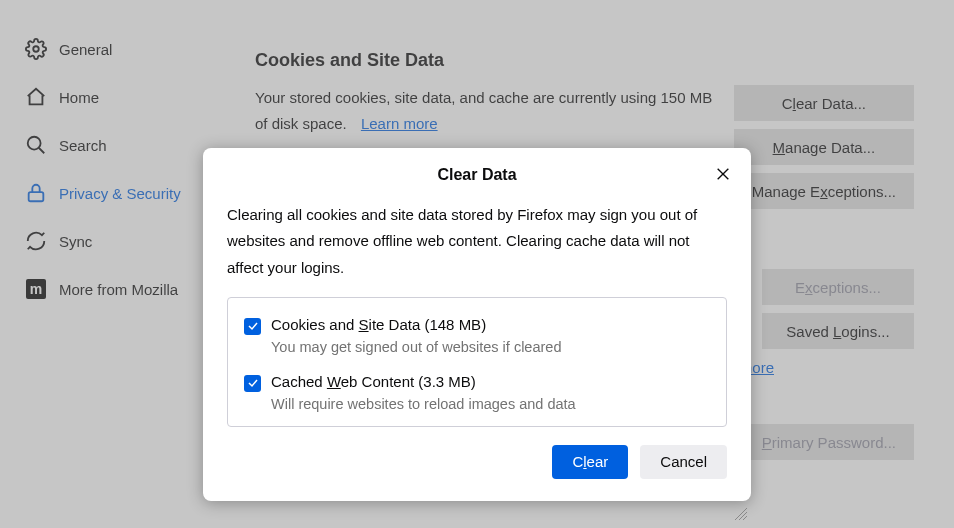 The image size is (954, 528). I want to click on option-label: Cookies and Site Data (148 MB), so click(416, 324).